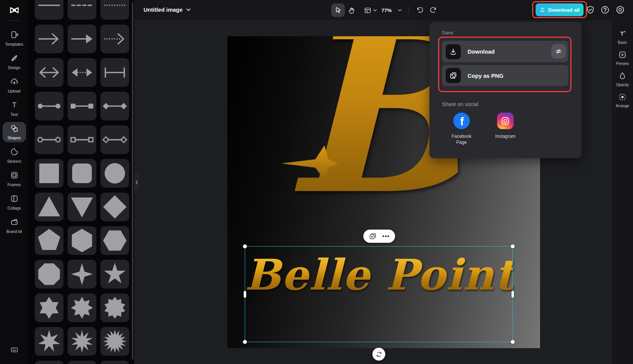 Image resolution: width=633 pixels, height=364 pixels. What do you see at coordinates (115, 241) in the screenshot?
I see `shape-tile-hexagon-flat` at bounding box center [115, 241].